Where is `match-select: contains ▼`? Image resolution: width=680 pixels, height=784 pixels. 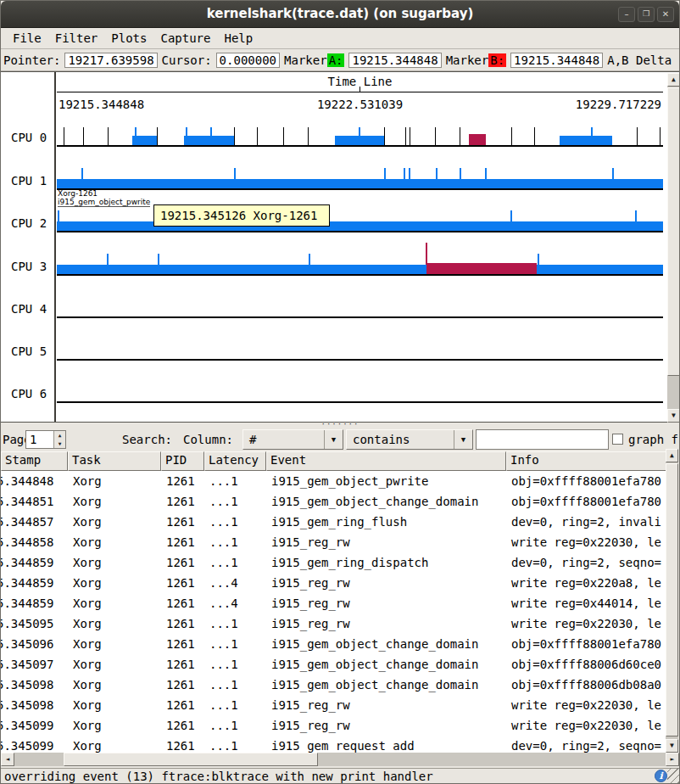
match-select: contains ▼ is located at coordinates (410, 440).